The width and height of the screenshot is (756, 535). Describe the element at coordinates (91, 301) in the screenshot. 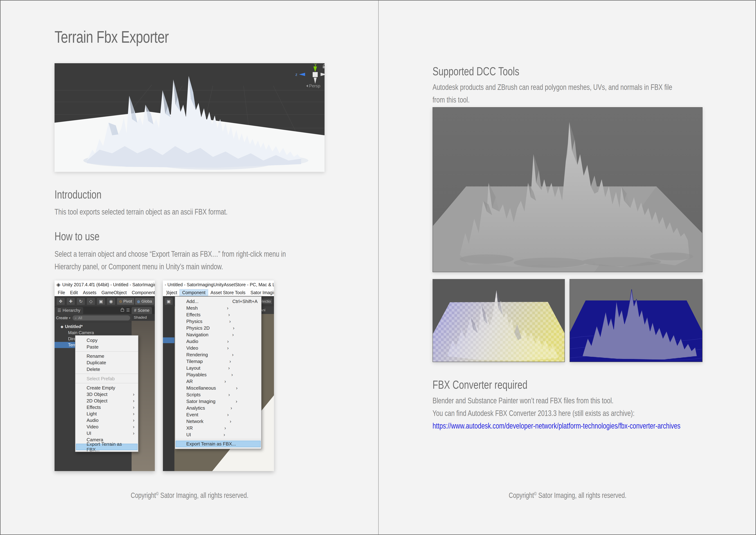

I see `tool-button-icon: ◇` at that location.